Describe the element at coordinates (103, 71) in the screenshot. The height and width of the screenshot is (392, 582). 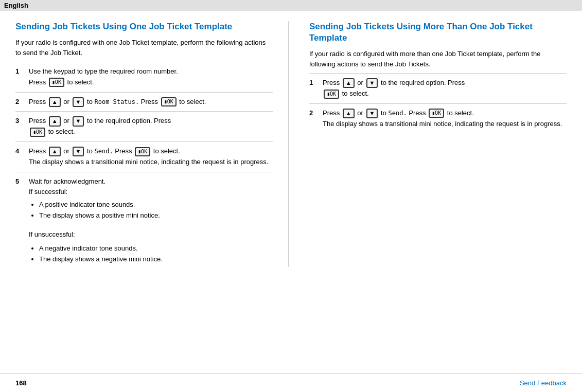
I see `step1-text: Use the keypad to type the required room…` at that location.